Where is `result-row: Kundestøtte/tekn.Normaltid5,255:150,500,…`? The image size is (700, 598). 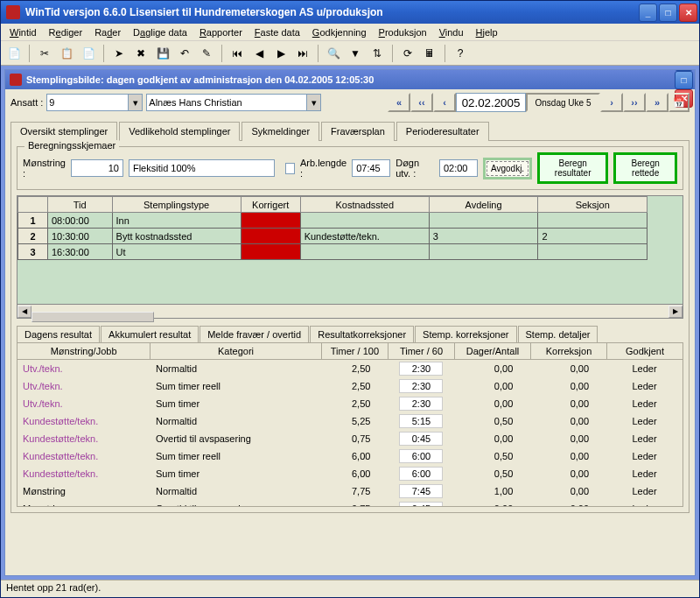 result-row: Kundestøtte/tekn.Normaltid5,255:150,500,… is located at coordinates (350, 421).